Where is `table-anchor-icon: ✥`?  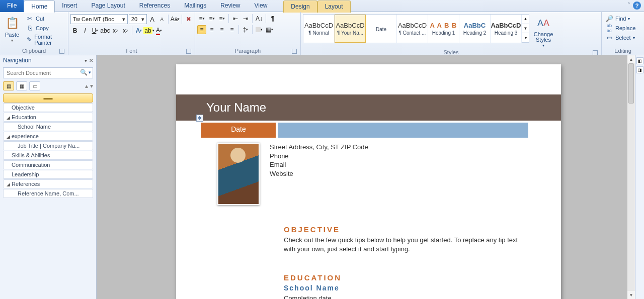 table-anchor-icon: ✥ is located at coordinates (200, 118).